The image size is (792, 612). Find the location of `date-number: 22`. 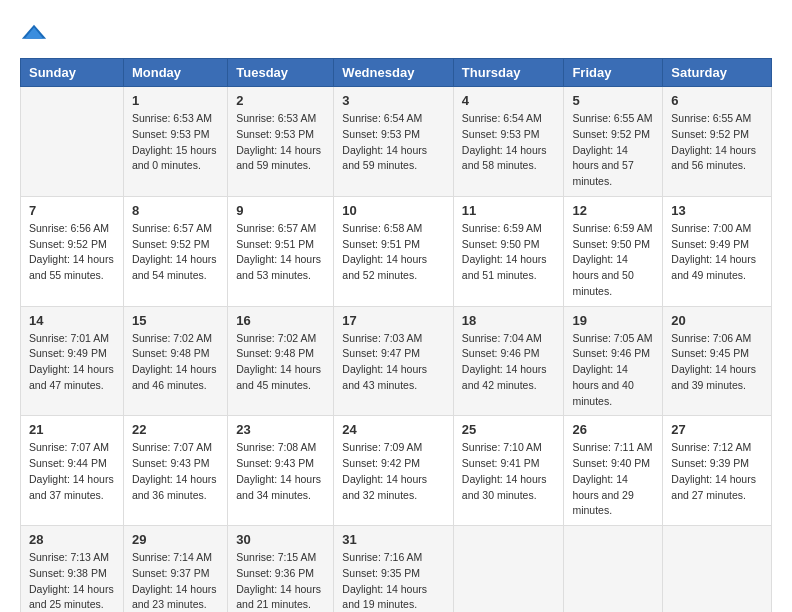

date-number: 22 is located at coordinates (176, 430).